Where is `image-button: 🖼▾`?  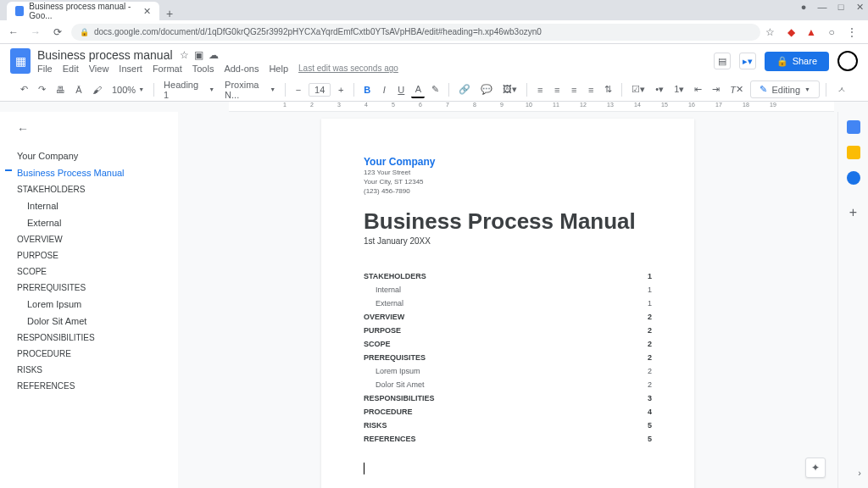 image-button: 🖼▾ is located at coordinates (510, 90).